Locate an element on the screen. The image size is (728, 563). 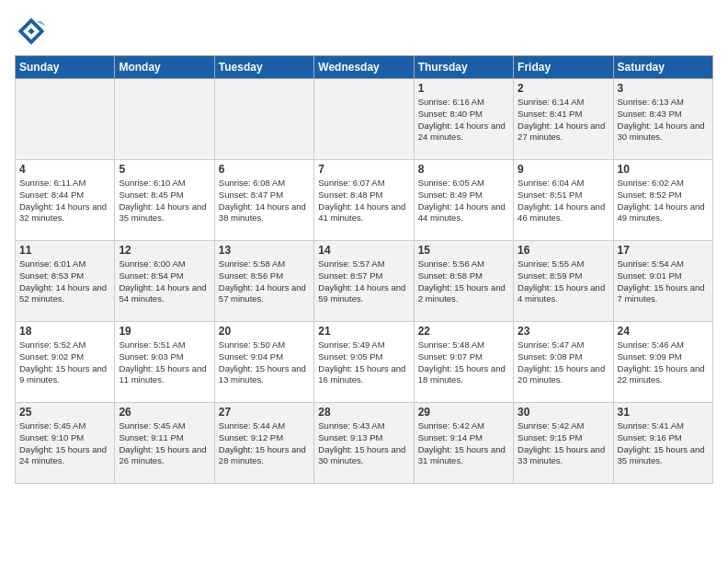
day-number: 3 is located at coordinates (664, 88).